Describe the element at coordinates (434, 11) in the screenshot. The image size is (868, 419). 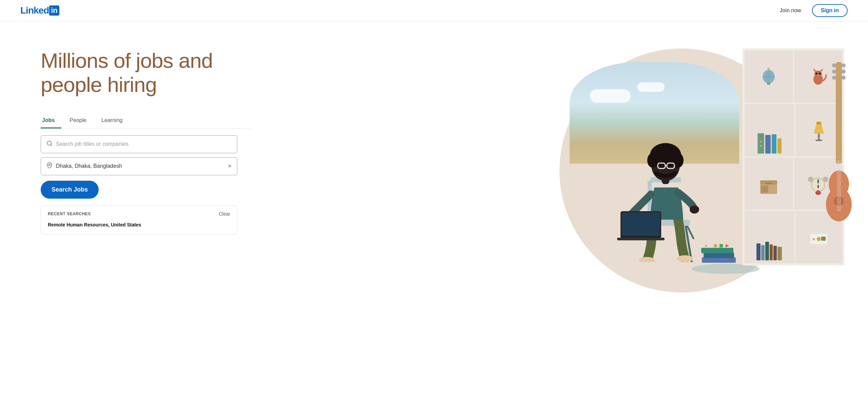
I see `header: Linkedin Join now Sign in` at that location.